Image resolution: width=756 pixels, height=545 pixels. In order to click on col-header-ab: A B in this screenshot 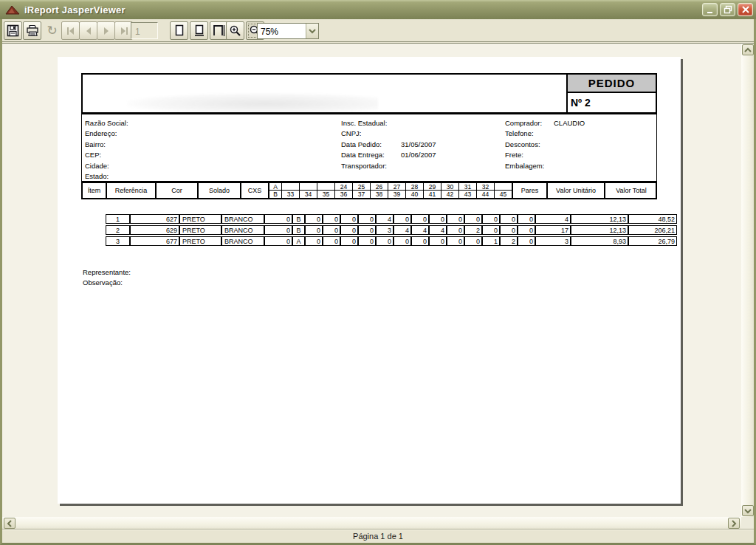, I will do `click(276, 191)`.